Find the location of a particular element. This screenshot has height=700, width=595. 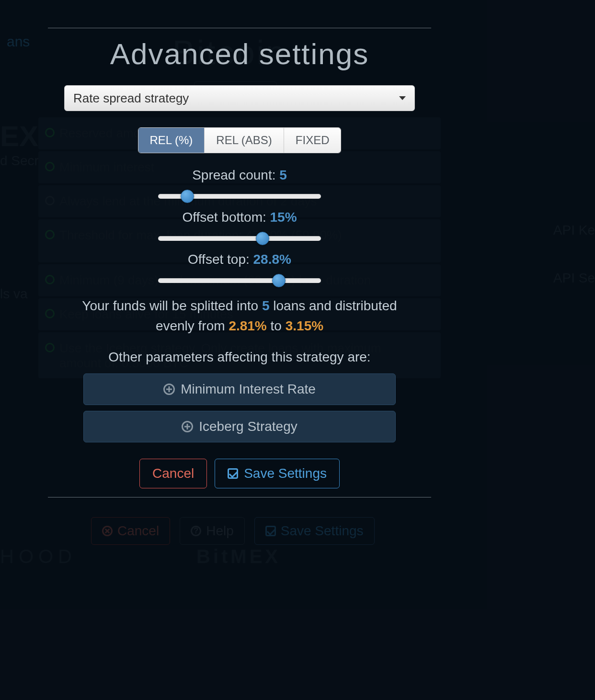

offset-top-label-text: Offset top: is located at coordinates (218, 260).